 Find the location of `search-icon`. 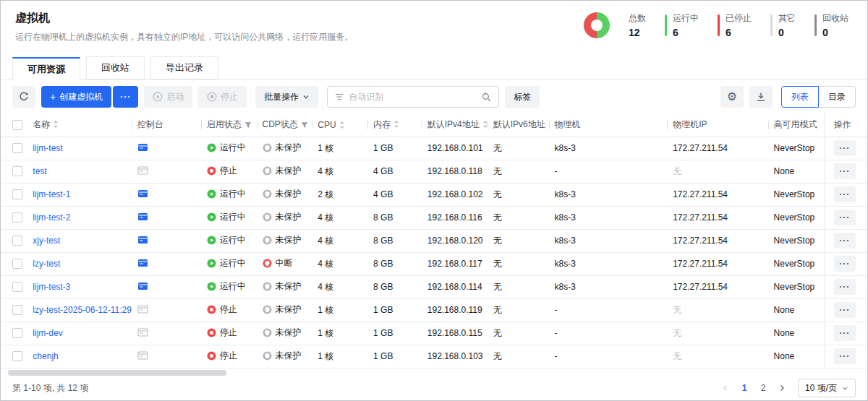

search-icon is located at coordinates (486, 97).